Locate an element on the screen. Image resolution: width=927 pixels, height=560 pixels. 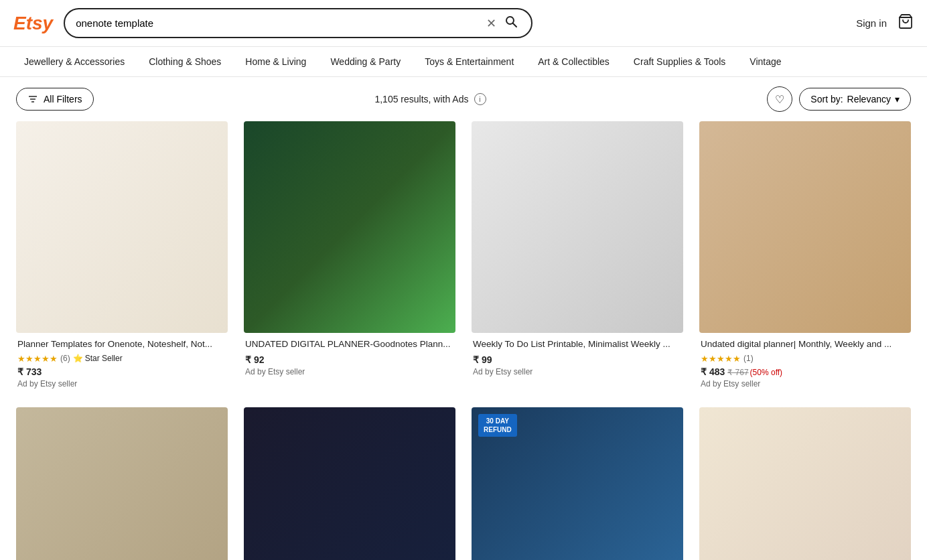
nav-item-wedding: Wedding & Party is located at coordinates (366, 62).